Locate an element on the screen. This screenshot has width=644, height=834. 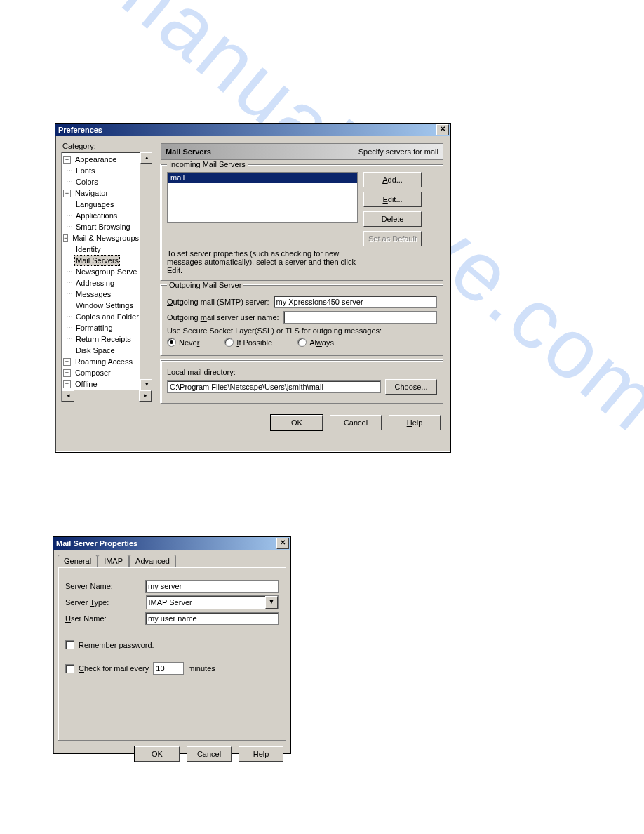
tree-newsgroup-servers: ⋯Newsgroup Serve is located at coordinates (102, 272).